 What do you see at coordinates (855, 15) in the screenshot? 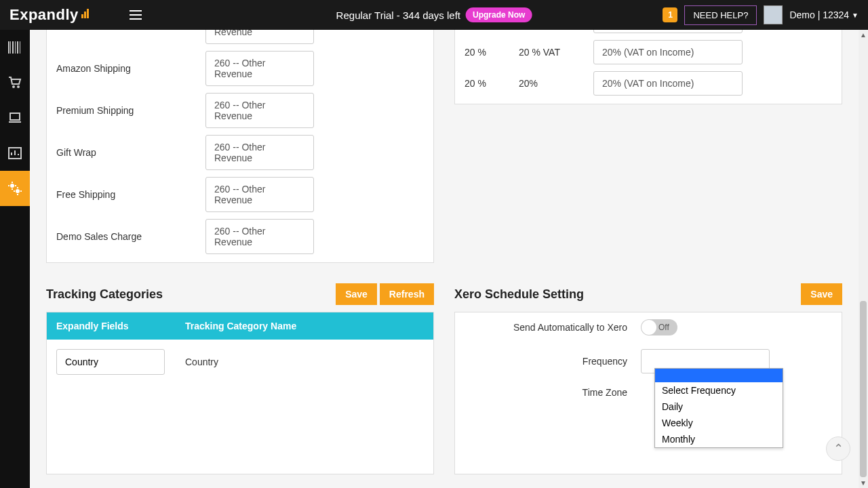
I see `chevron-down-icon: ▼` at bounding box center [855, 15].